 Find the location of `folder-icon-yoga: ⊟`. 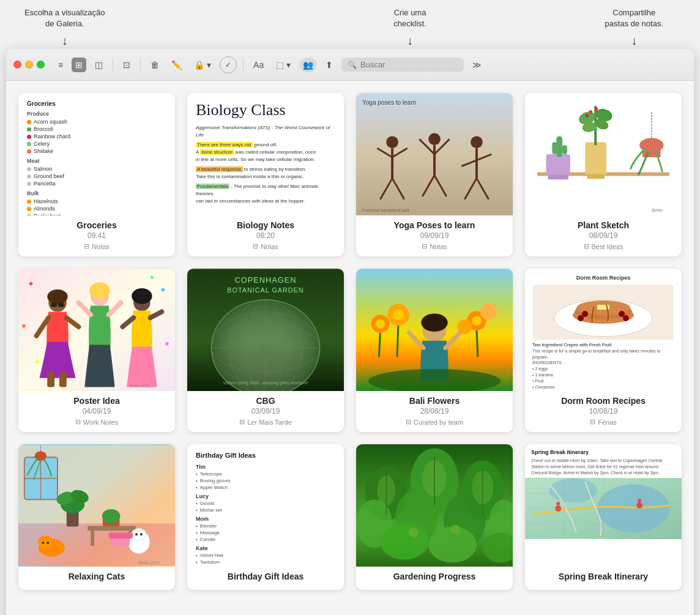

folder-icon-yoga: ⊟ is located at coordinates (425, 246).